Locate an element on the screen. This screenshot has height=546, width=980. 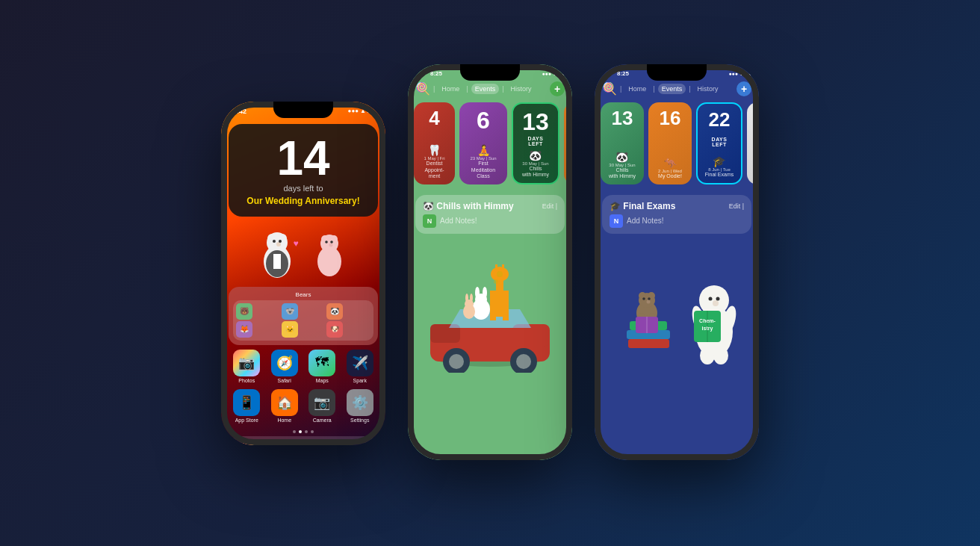
phone3-detail-card: 🎓 Final Exams Edit | N Add Notes! is located at coordinates (677, 214).